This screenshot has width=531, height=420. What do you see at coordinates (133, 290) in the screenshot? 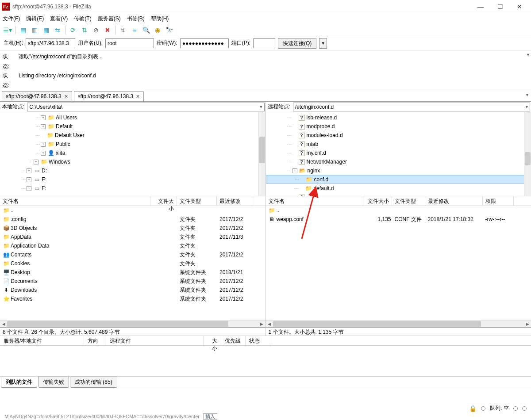
I see `list-item: ⬇Downloads系统文件夹2017/12/2` at bounding box center [133, 290].